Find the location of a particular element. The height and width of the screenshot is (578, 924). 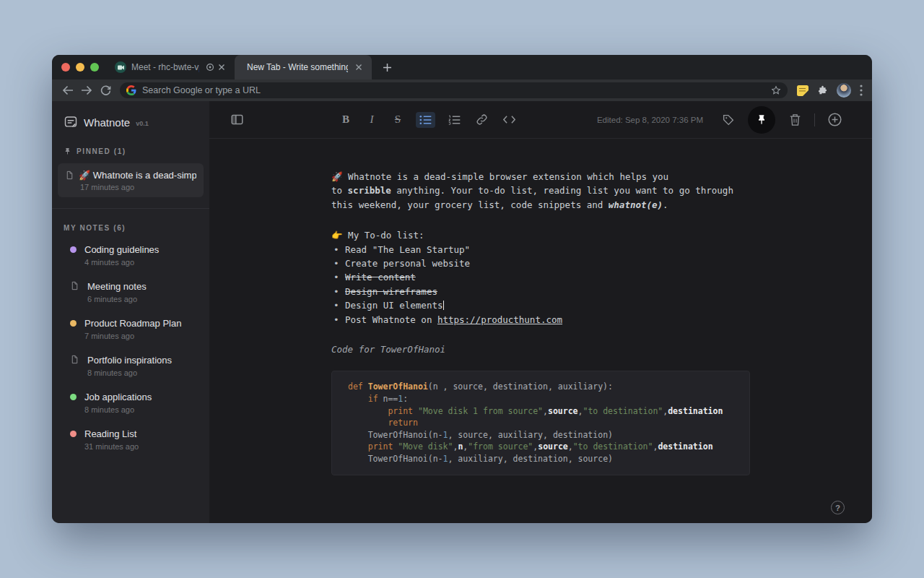

app-header: Whatnote v0.1 is located at coordinates (131, 116).